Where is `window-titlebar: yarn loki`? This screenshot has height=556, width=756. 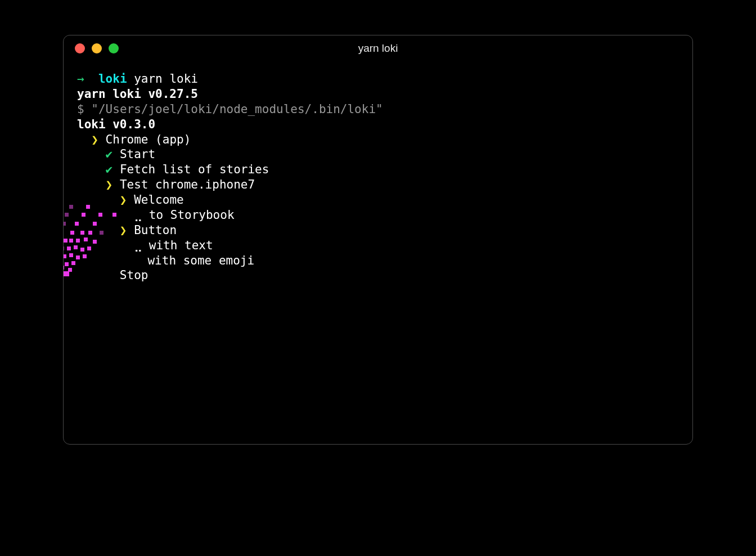
window-titlebar: yarn loki is located at coordinates (378, 48).